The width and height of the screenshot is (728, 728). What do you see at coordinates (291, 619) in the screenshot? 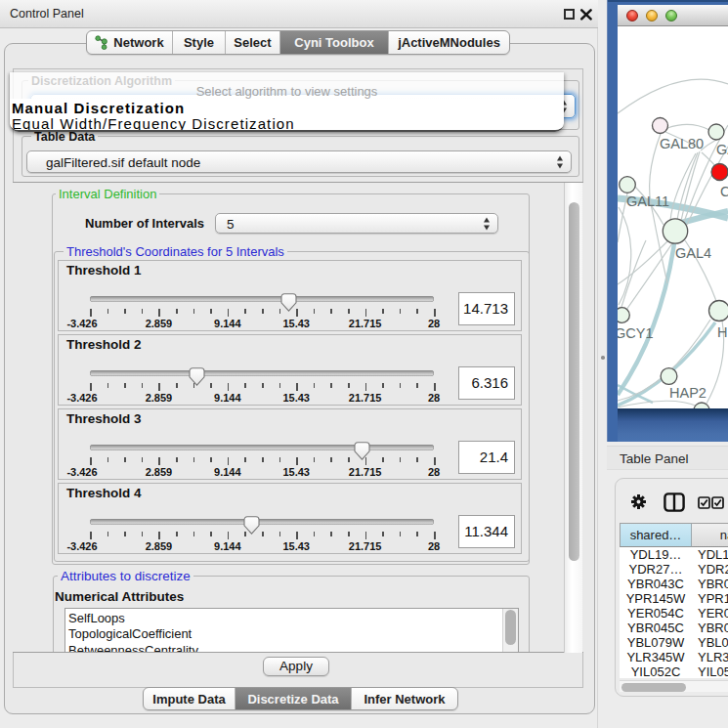
I see `list-item: SelfLoops` at bounding box center [291, 619].